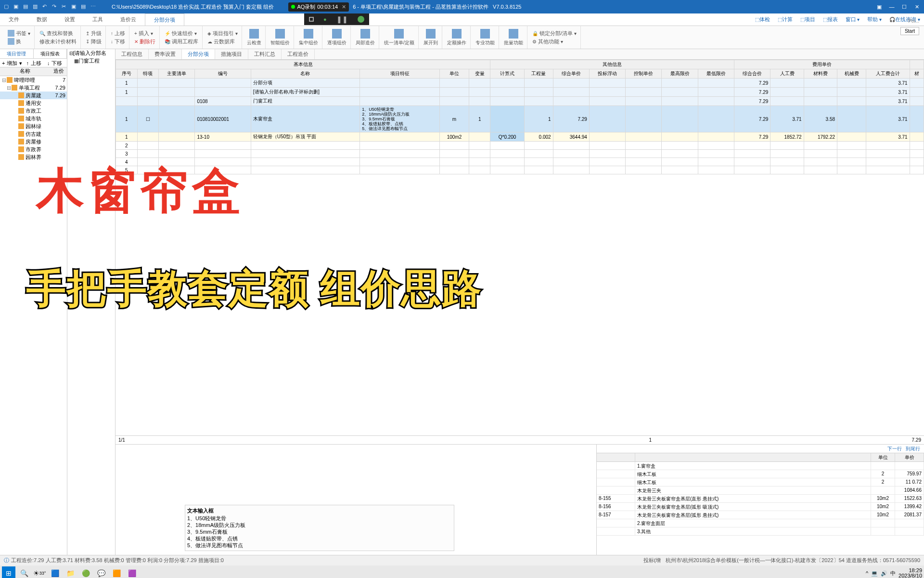 This screenshot has height=578, width=924. I want to click on redo-icon: ↷, so click(55, 7).